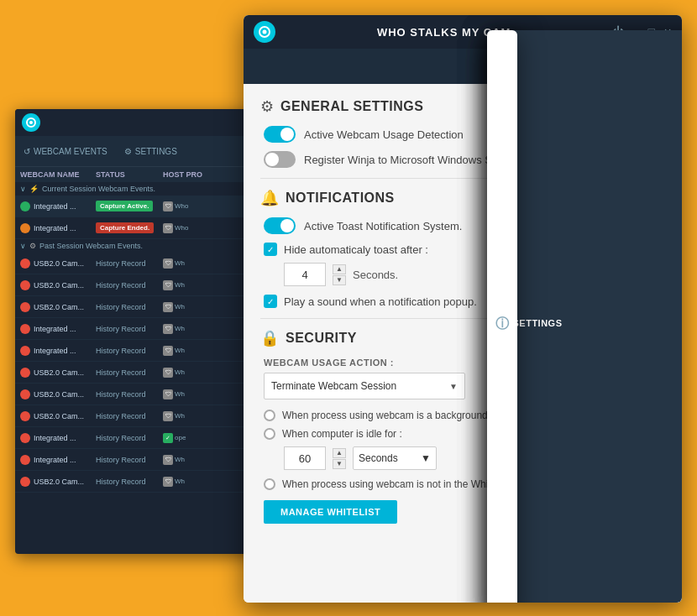  Describe the element at coordinates (463, 66) in the screenshot. I see `fg-nav-bar: ✦ ↺ WEBCAM EVENTS ⚙ SETTINGS ⓘ` at that location.